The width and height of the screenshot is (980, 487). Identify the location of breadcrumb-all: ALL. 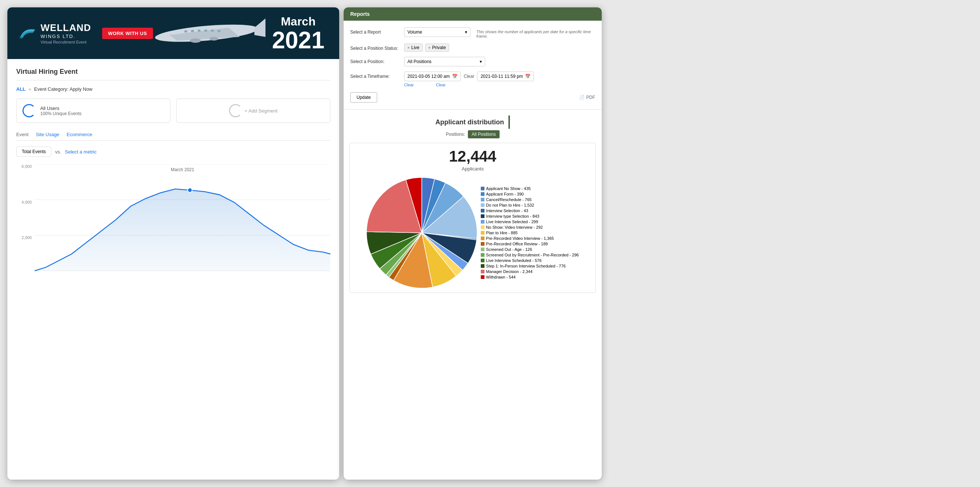
(21, 89).